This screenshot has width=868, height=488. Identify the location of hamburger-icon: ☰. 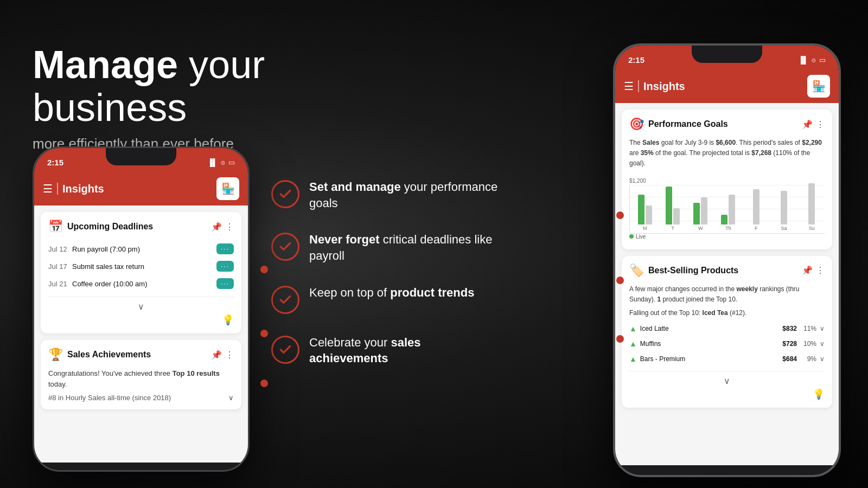
(48, 189).